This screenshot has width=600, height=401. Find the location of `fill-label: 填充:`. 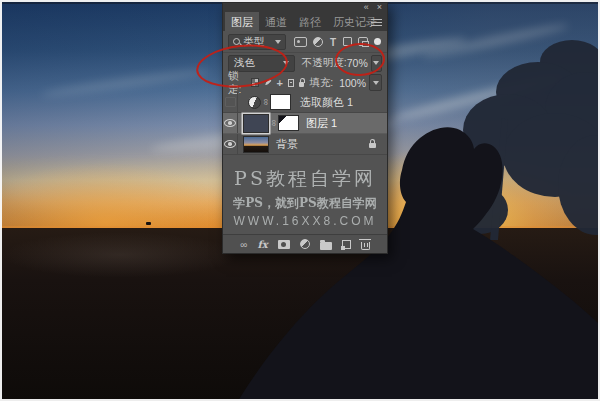

fill-label: 填充: is located at coordinates (321, 83).